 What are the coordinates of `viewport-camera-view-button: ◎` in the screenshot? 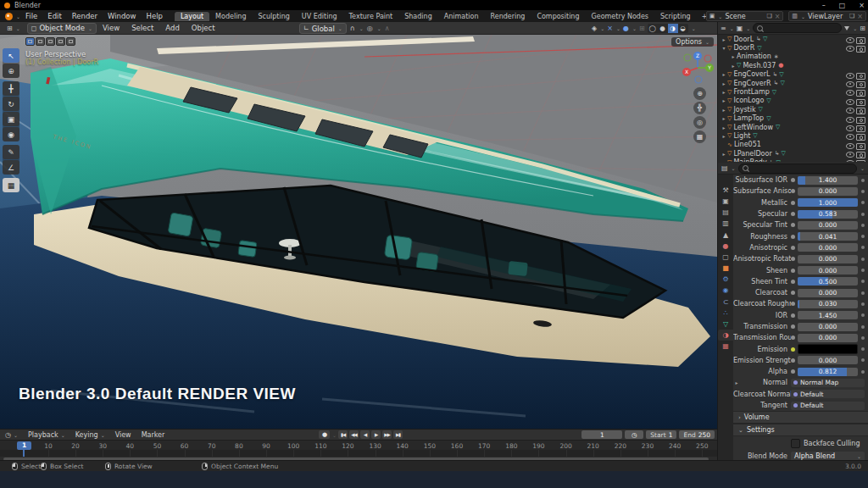 It's located at (700, 122).